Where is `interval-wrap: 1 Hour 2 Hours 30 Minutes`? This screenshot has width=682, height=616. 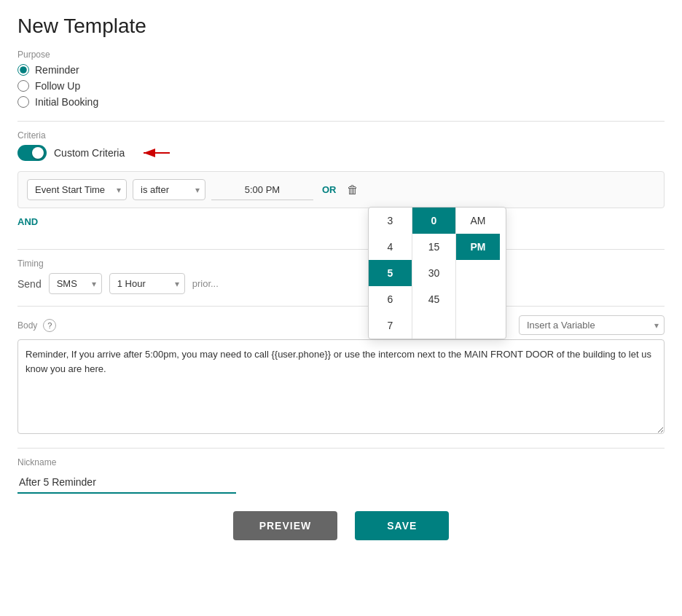 interval-wrap: 1 Hour 2 Hours 30 Minutes is located at coordinates (147, 284).